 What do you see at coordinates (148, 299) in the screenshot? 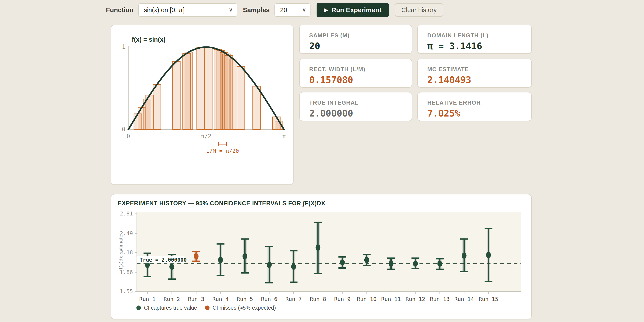
I see `run-label: Run 1` at bounding box center [148, 299].